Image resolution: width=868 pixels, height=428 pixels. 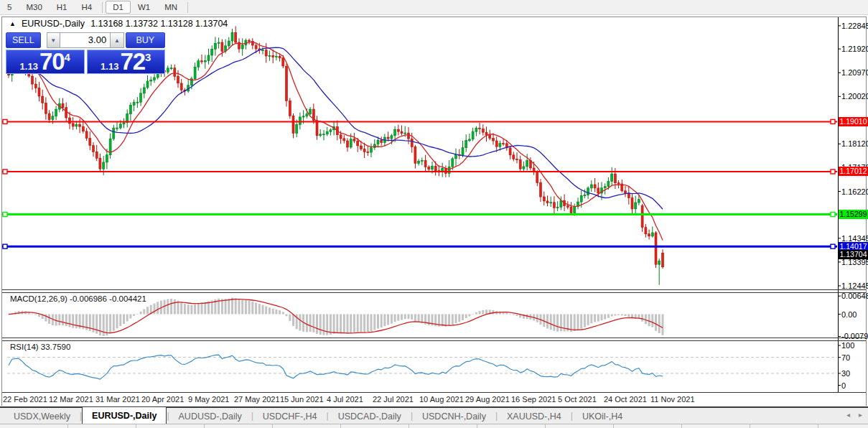 What do you see at coordinates (67, 57) in the screenshot?
I see `sell-price-sup: 4` at bounding box center [67, 57].